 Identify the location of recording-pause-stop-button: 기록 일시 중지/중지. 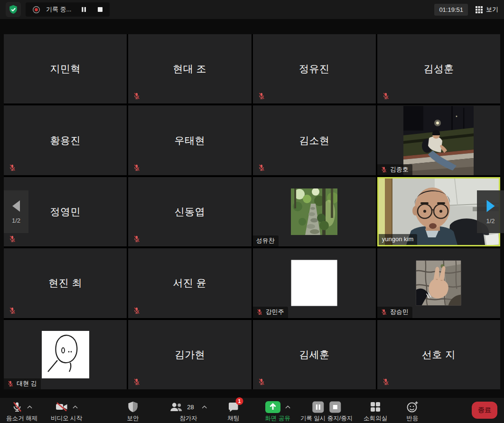
(327, 411).